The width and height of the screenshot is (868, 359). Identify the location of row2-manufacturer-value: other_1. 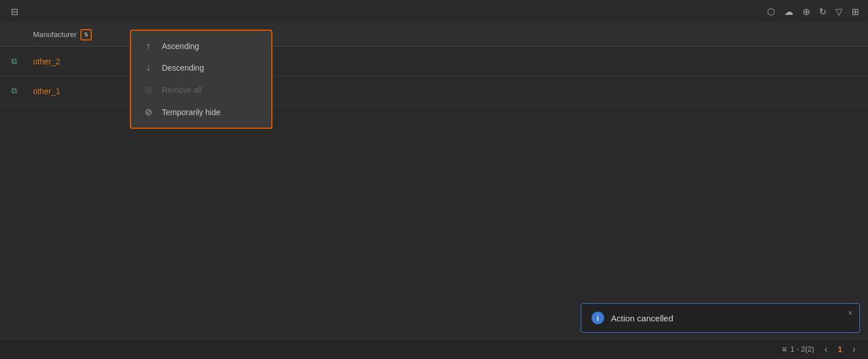
(47, 91).